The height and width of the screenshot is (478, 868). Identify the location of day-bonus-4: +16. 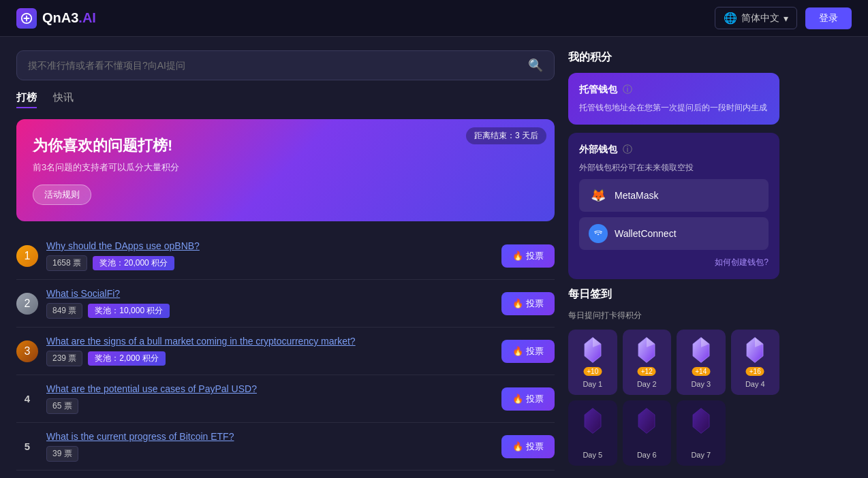
(755, 372).